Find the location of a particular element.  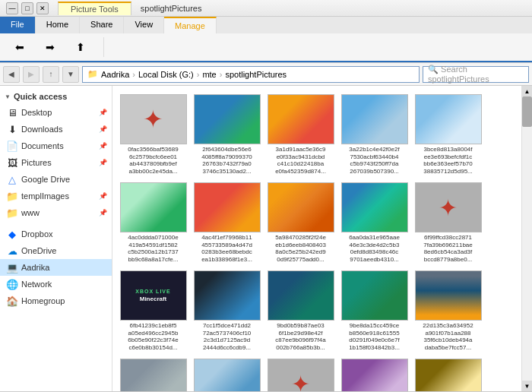

sidebar-item-onedrive: ☁ OneDrive is located at coordinates (56, 251).